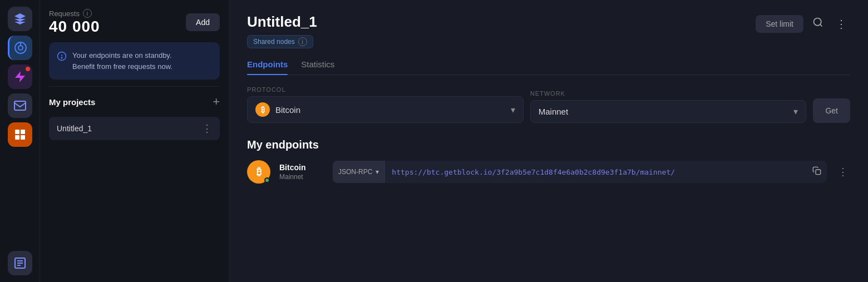 The height and width of the screenshot is (282, 868). I want to click on selectors-row: PROTOCOL ₿ Bitcoin ▾ NETWORK Mainnet ▾ G…, so click(549, 105).